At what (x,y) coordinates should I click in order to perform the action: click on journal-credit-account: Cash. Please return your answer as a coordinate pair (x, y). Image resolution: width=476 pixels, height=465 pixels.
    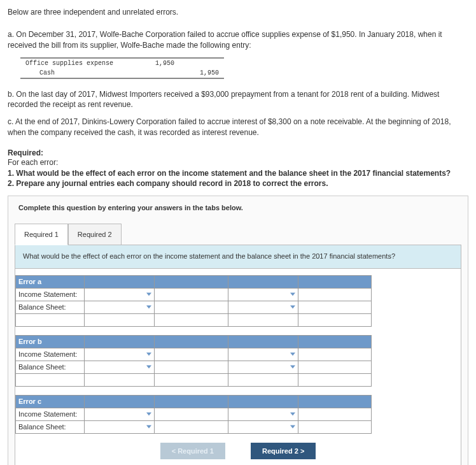
    Looking at the image, I should click on (78, 73).